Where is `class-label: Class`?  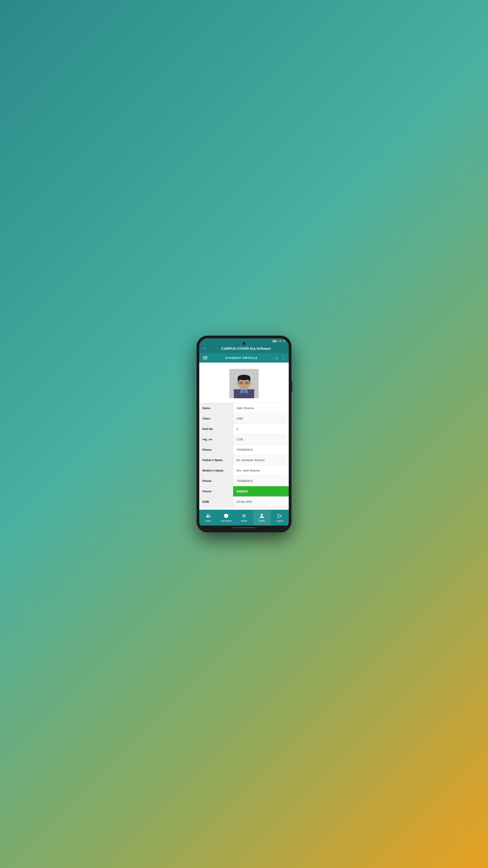
class-label: Class is located at coordinates (216, 418).